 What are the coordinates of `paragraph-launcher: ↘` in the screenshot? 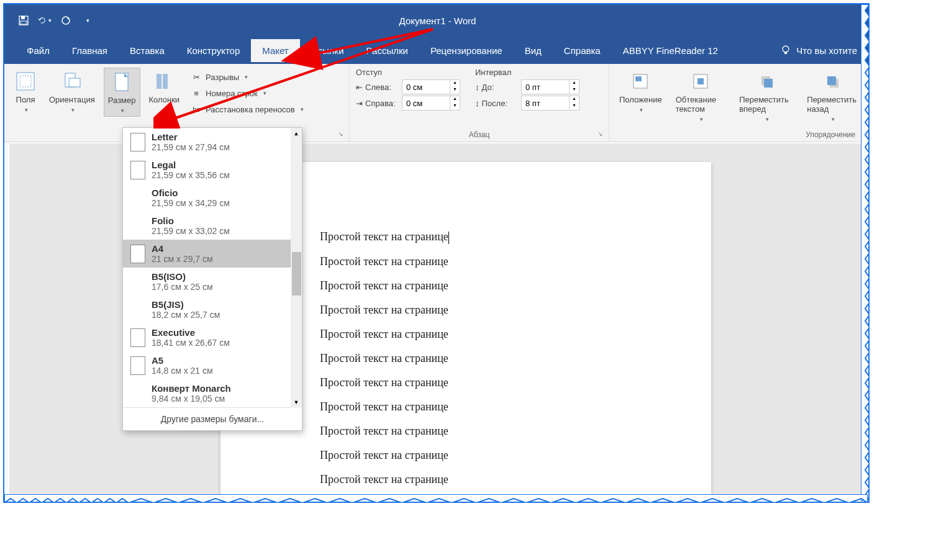 It's located at (602, 135).